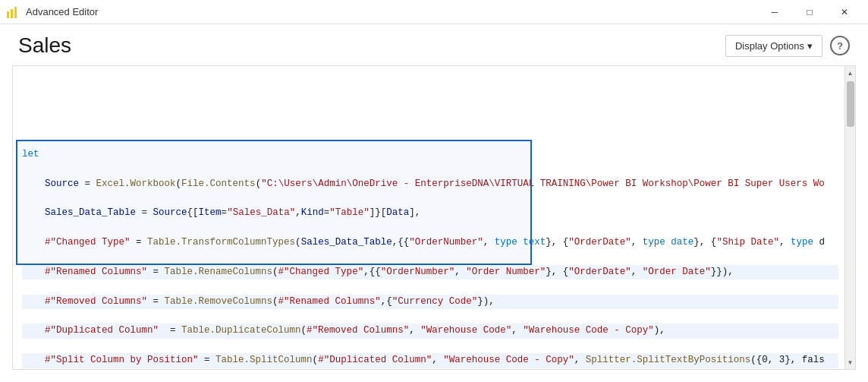  What do you see at coordinates (430, 213) in the screenshot?
I see `line-3: Sales_Data_Table = Source{[Item="Sales_D…` at bounding box center [430, 213].